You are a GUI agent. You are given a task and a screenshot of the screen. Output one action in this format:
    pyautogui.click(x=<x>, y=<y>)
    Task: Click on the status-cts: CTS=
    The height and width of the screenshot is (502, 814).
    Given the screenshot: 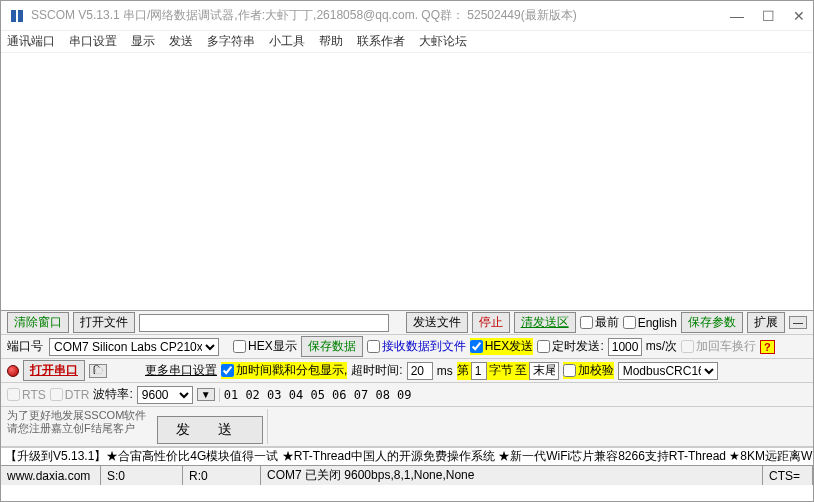 What is the action you would take?
    pyautogui.click(x=788, y=476)
    